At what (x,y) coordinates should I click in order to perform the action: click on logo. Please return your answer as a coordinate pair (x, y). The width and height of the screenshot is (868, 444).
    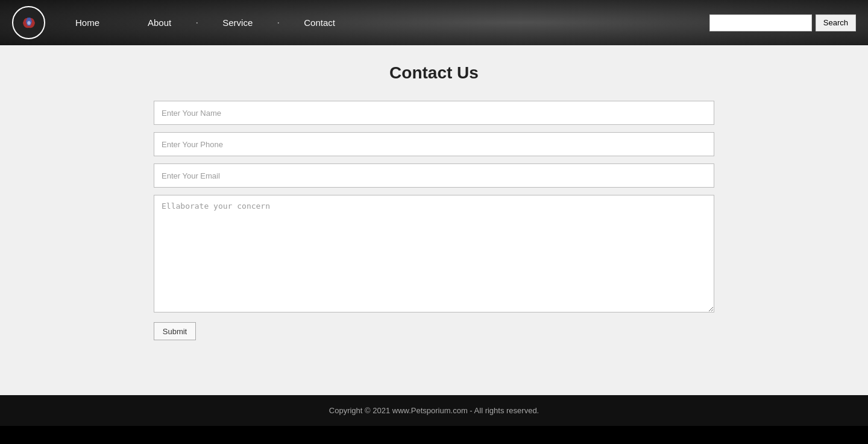
    Looking at the image, I should click on (29, 23).